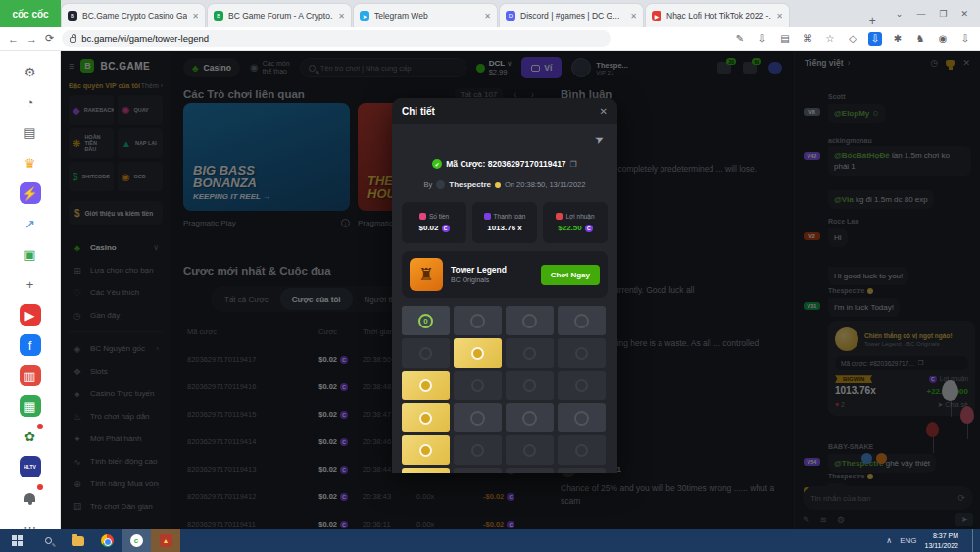  I want to click on minimize-button: —, so click(921, 14).